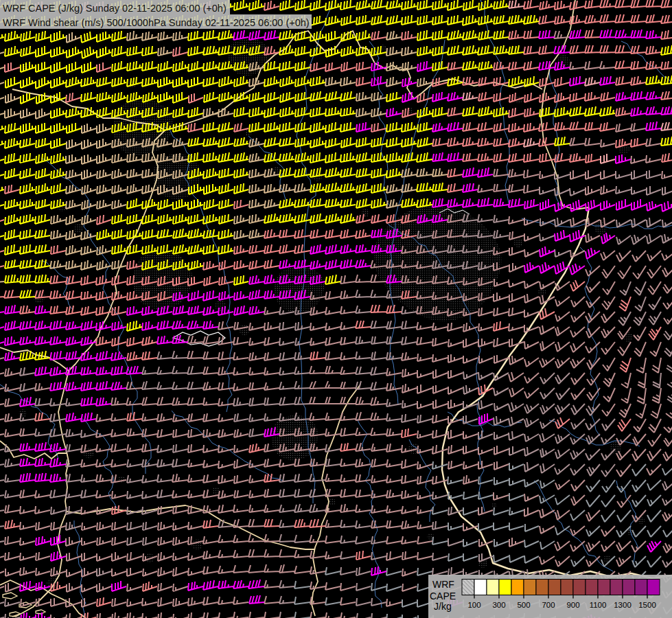 Image resolution: width=672 pixels, height=618 pixels. What do you see at coordinates (474, 605) in the screenshot?
I see `svg-text: 100` at bounding box center [474, 605].